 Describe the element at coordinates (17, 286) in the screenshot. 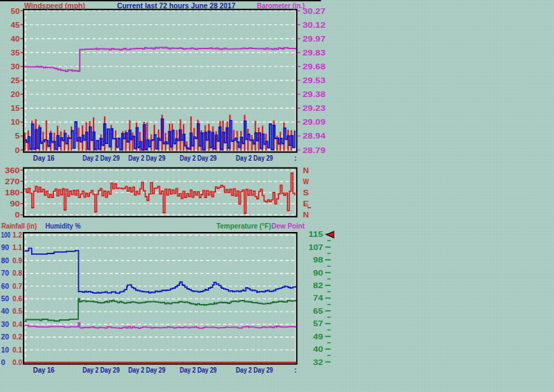

I see `svg-text: 0.7` at that location.